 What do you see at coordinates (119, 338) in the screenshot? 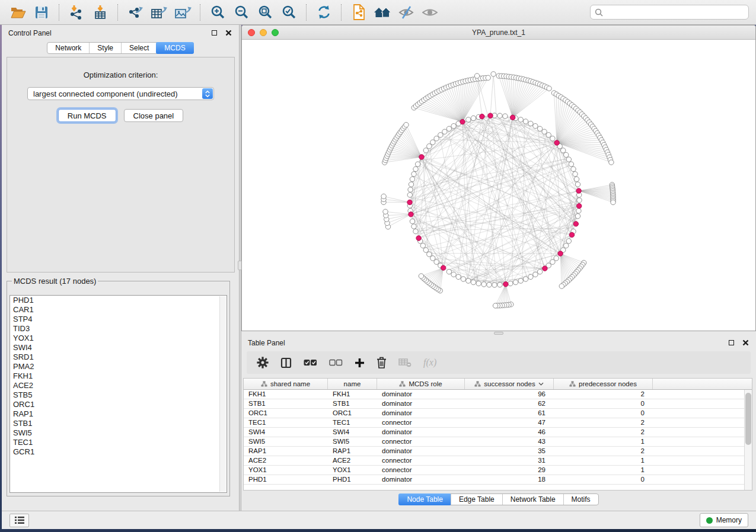
I see `mcds-result-item: YOX1` at bounding box center [119, 338].